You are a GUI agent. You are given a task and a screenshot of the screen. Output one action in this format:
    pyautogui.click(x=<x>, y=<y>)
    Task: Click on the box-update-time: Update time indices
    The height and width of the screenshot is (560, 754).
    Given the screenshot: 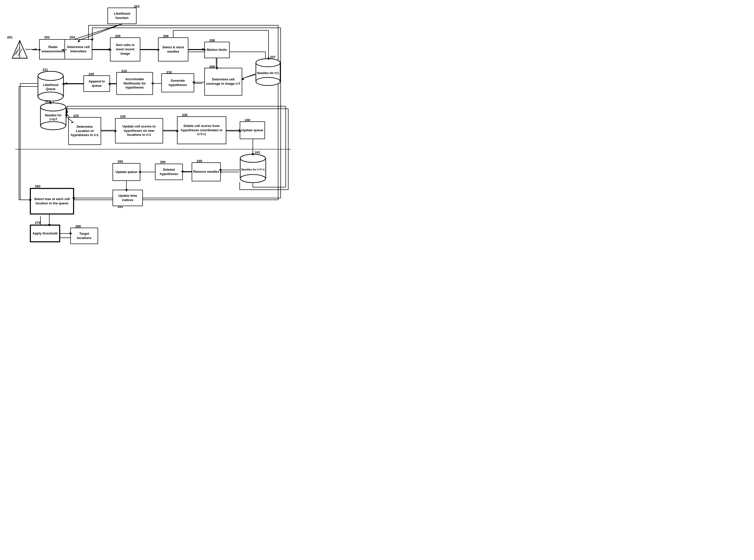 What is the action you would take?
    pyautogui.click(x=128, y=198)
    